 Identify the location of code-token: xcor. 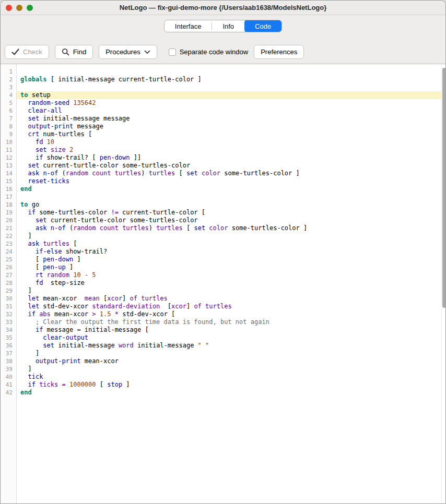
(179, 306).